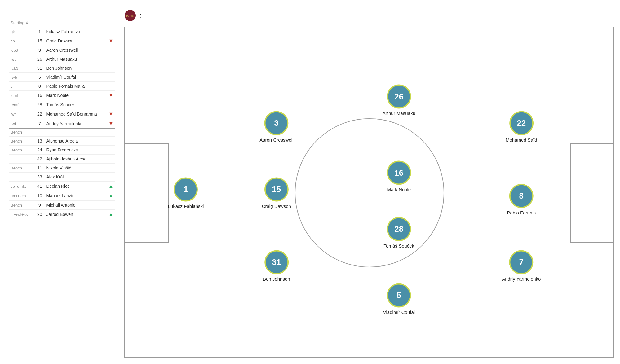 The height and width of the screenshot is (364, 620). Describe the element at coordinates (130, 15) in the screenshot. I see `team-badge: WHU` at that location.